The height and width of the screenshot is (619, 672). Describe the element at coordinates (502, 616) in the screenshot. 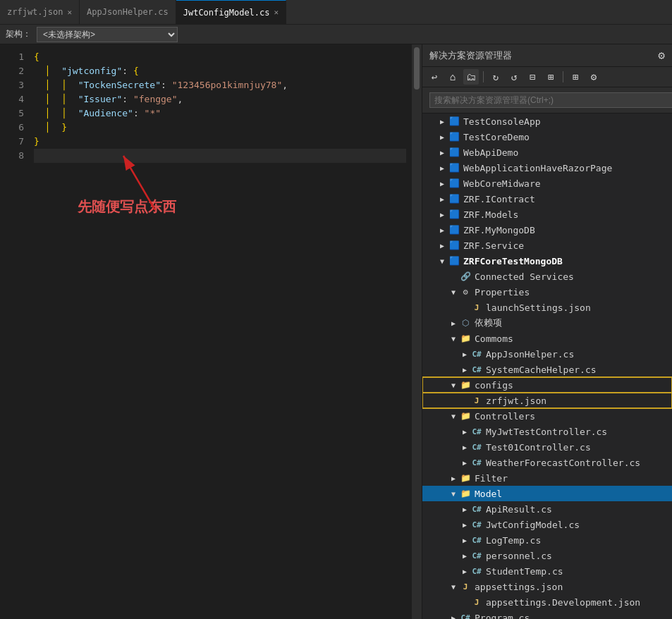

I see `item-label: Program.cs` at that location.